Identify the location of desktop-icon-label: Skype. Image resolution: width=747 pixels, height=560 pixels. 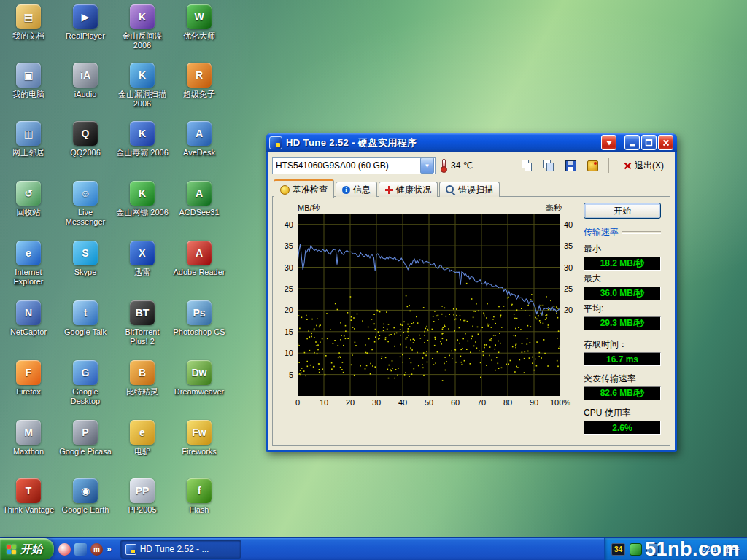
(85, 273).